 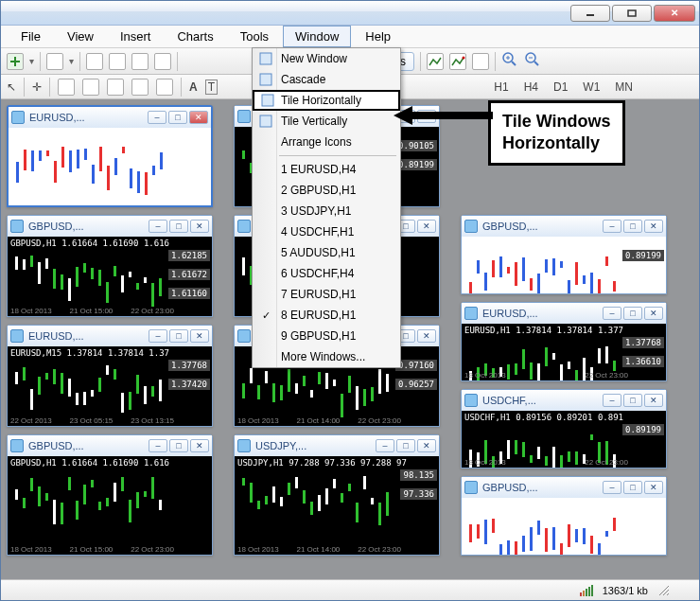 What do you see at coordinates (674, 13) in the screenshot?
I see `close-button: ✕` at bounding box center [674, 13].